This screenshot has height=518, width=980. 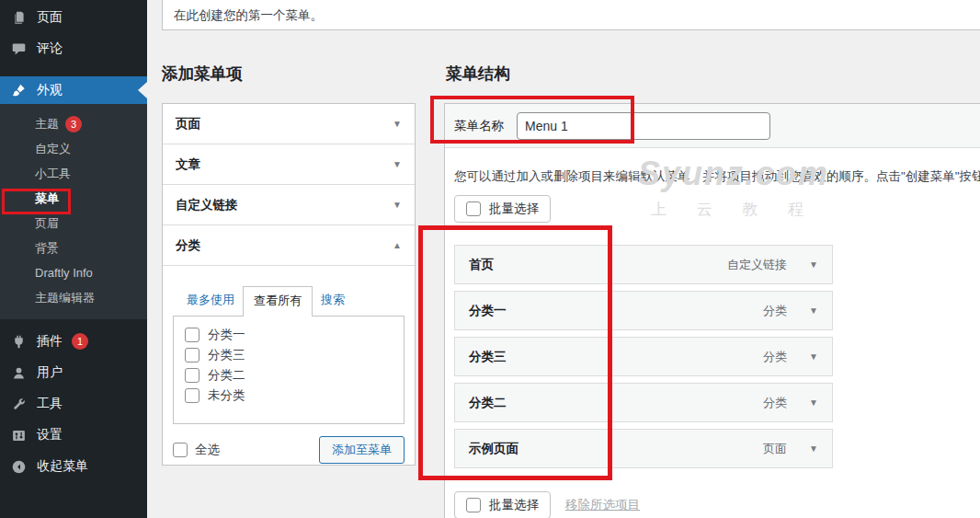 What do you see at coordinates (74, 212) in the screenshot?
I see `appearance-submenu: 主题 3 自定义 小工具 菜单 页眉 背景 Draftly Info 主题编辑器` at bounding box center [74, 212].